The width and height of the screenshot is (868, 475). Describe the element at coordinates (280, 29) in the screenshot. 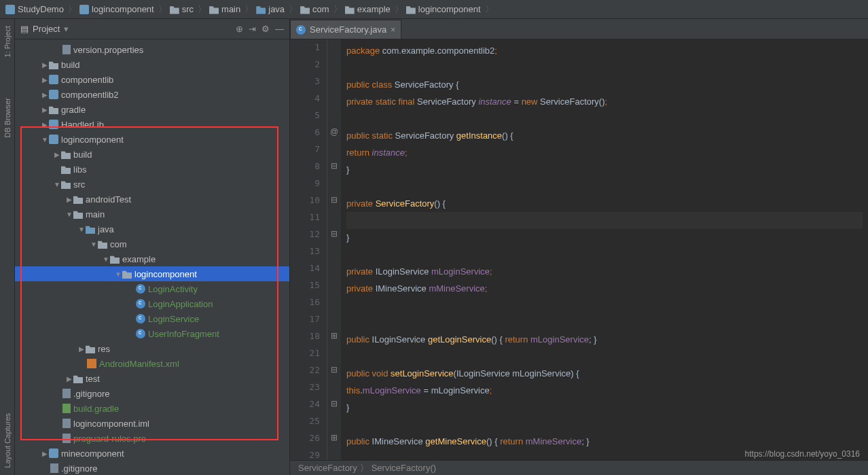

I see `hide-icon: —` at that location.